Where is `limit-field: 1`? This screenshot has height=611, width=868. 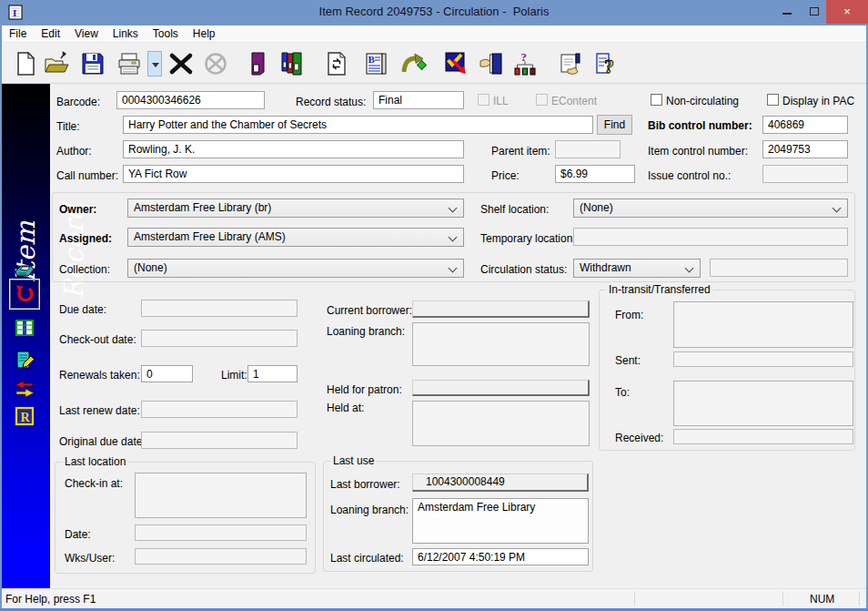 limit-field: 1 is located at coordinates (273, 373).